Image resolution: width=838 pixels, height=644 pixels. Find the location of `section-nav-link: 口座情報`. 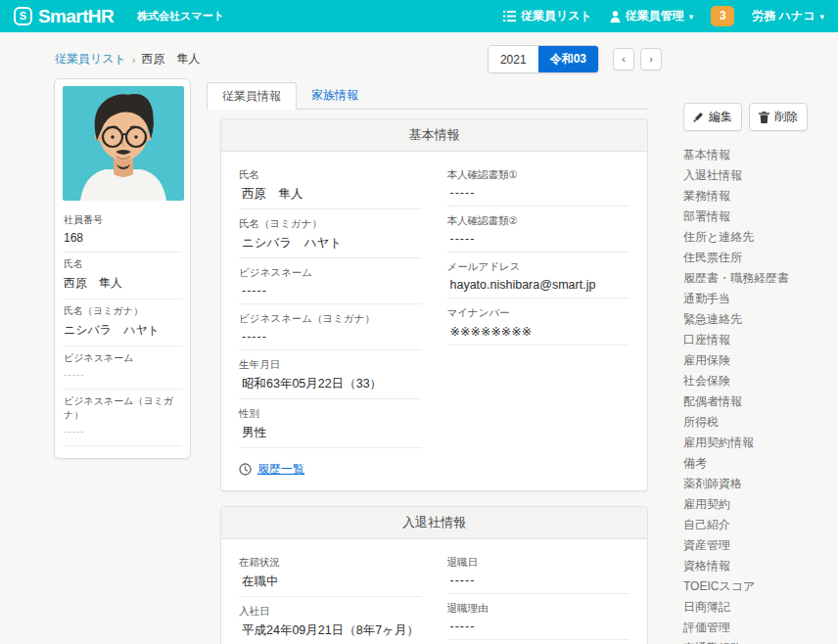

section-nav-link: 口座情報 is located at coordinates (757, 339).